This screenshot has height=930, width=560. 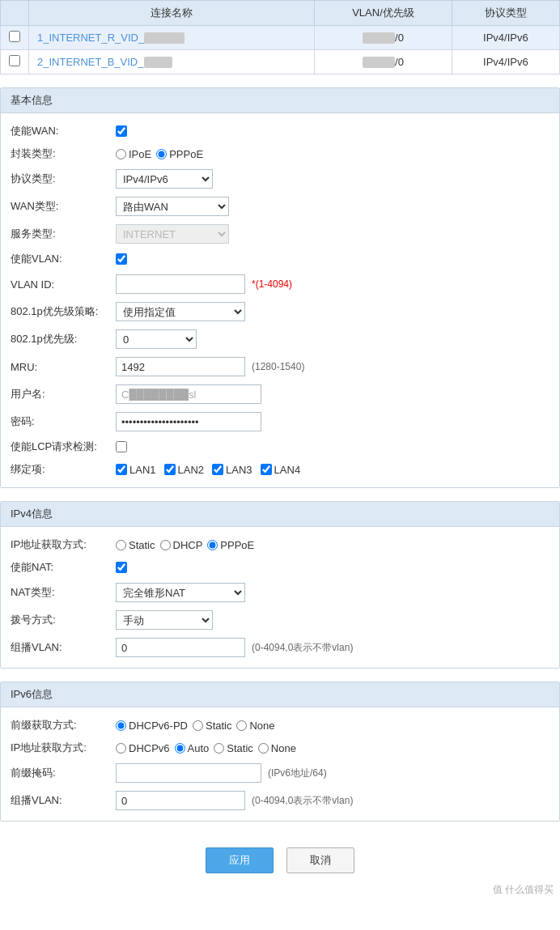 What do you see at coordinates (197, 725) in the screenshot?
I see `ipv6-prefix-static-radio` at bounding box center [197, 725].